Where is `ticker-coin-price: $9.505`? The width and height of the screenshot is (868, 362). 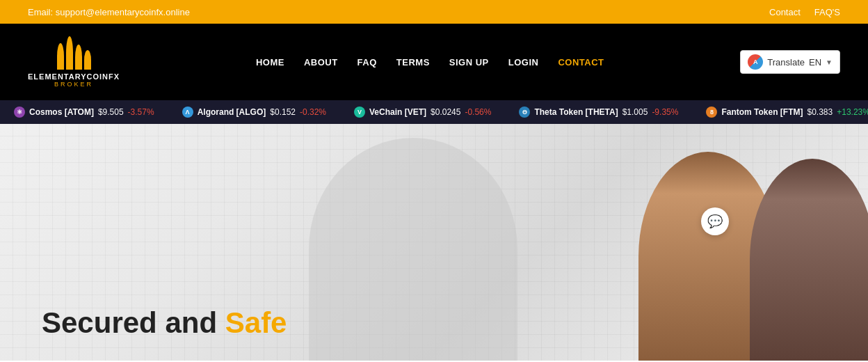 ticker-coin-price: $9.505 is located at coordinates (111, 112).